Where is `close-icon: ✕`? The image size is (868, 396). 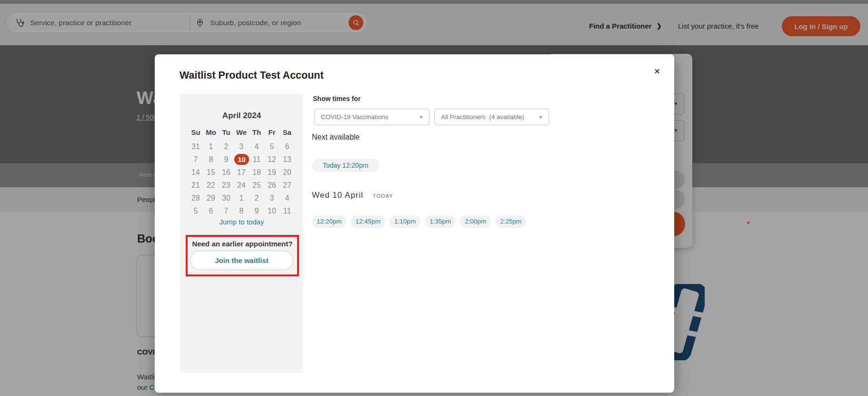
close-icon: ✕ is located at coordinates (657, 71).